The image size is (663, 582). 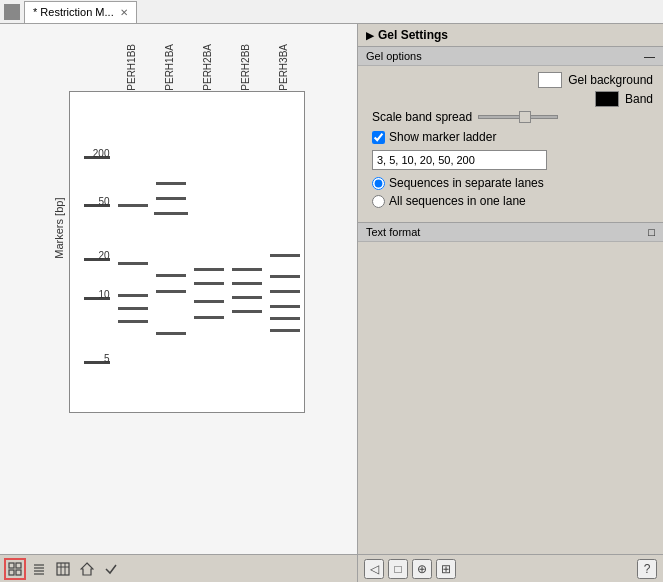 What do you see at coordinates (15, 569) in the screenshot?
I see `toolbar-btn-grid` at bounding box center [15, 569].